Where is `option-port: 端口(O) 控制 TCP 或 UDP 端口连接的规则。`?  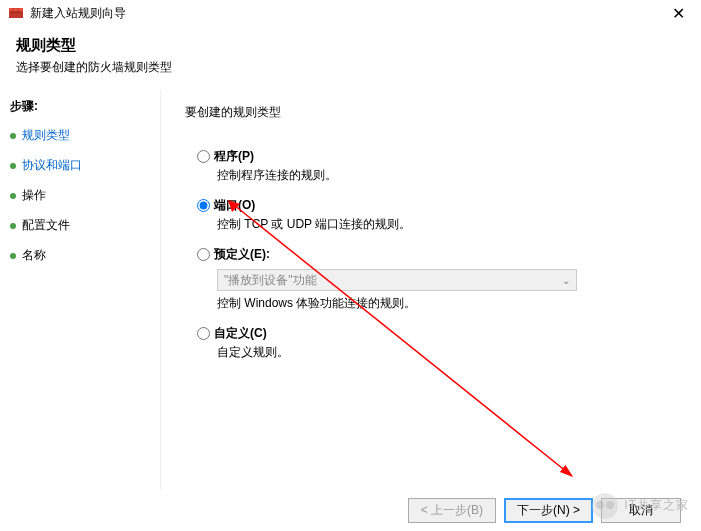
option-port: 端口(O) 控制 TCP 或 UDP 端口连接的规则。 is located at coordinates (431, 216).